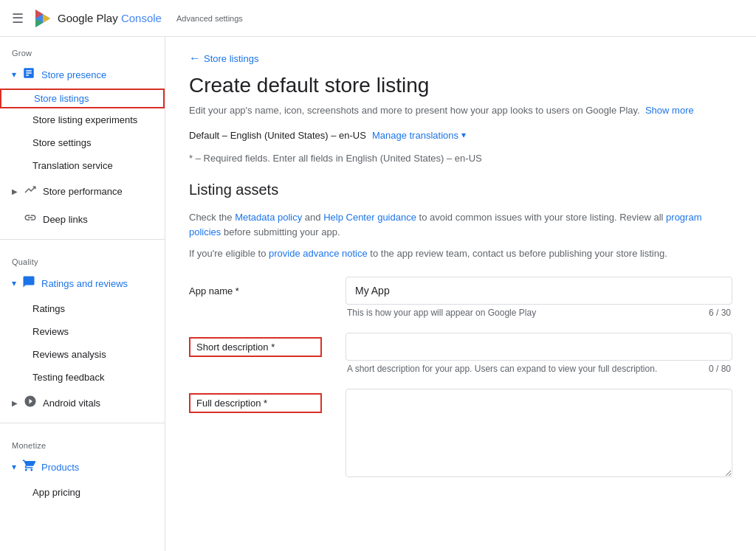  Describe the element at coordinates (461, 111) in the screenshot. I see `page-subtitle: Edit your app's name, icon, screenshots …` at that location.